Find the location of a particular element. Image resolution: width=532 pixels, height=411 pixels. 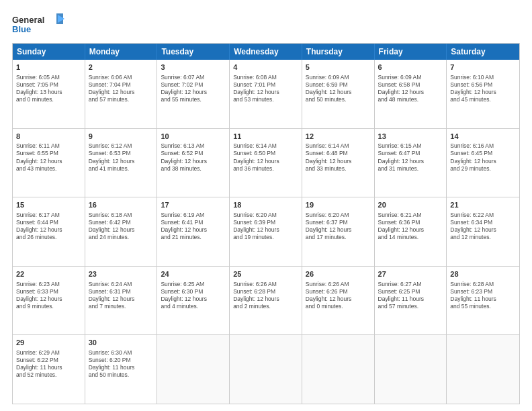

day-number: 15 is located at coordinates (48, 205).